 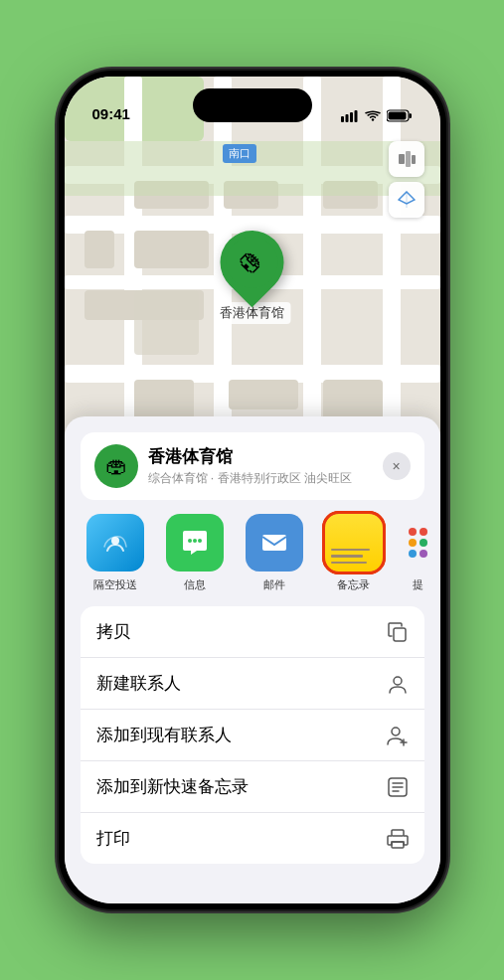 What do you see at coordinates (398, 735) in the screenshot?
I see `person-add-icon` at bounding box center [398, 735].